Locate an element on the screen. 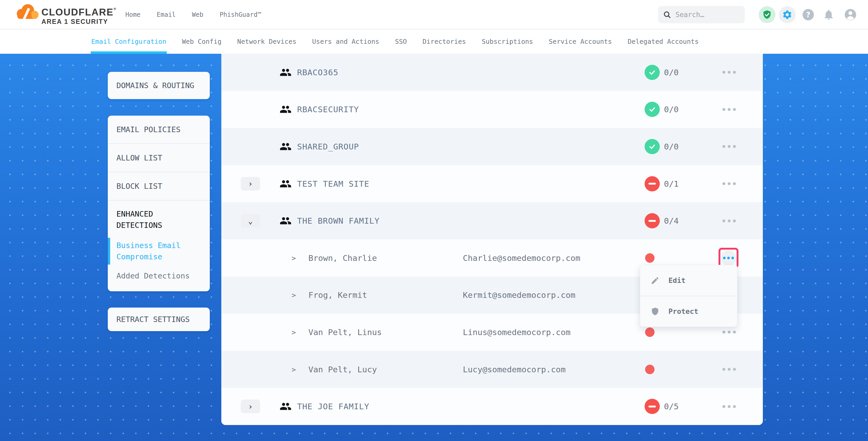  sidebar-card-retract-settings: RETRACT SETTINGS is located at coordinates (159, 319).